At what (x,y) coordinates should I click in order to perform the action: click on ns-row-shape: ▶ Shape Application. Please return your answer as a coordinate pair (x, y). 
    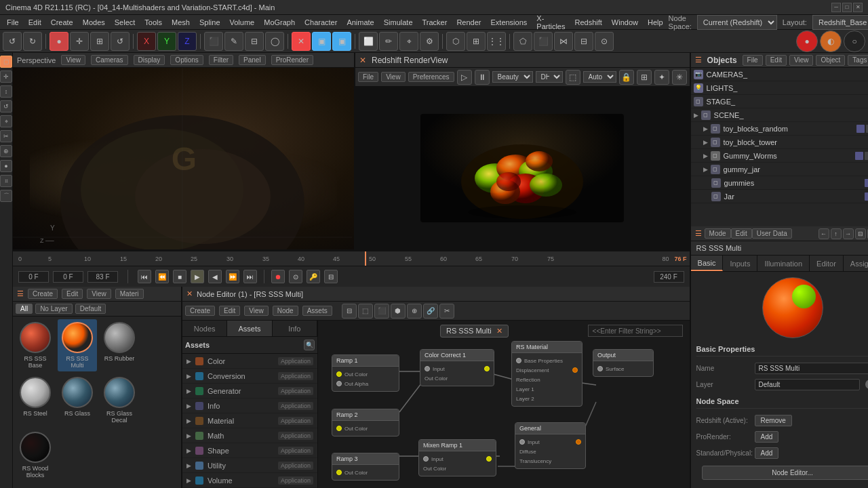
    Looking at the image, I should click on (250, 451).